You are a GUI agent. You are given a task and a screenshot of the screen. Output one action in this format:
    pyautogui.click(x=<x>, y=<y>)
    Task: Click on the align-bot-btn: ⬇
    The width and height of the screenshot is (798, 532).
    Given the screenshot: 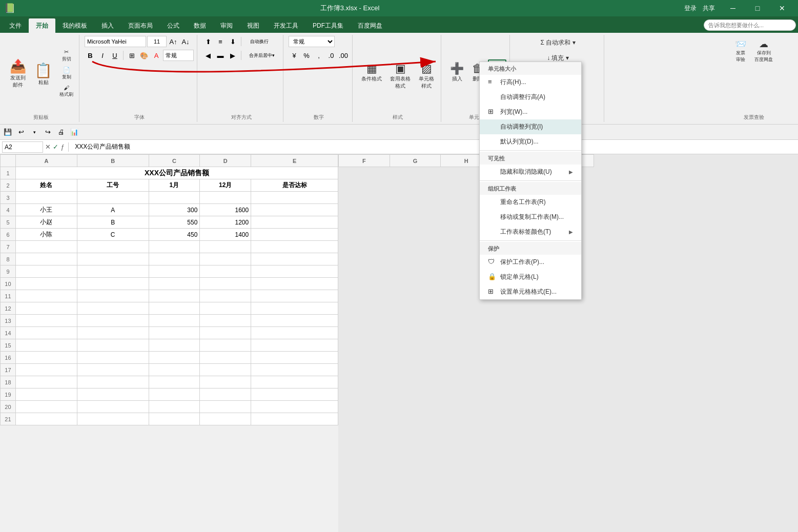 What is the action you would take?
    pyautogui.click(x=233, y=42)
    